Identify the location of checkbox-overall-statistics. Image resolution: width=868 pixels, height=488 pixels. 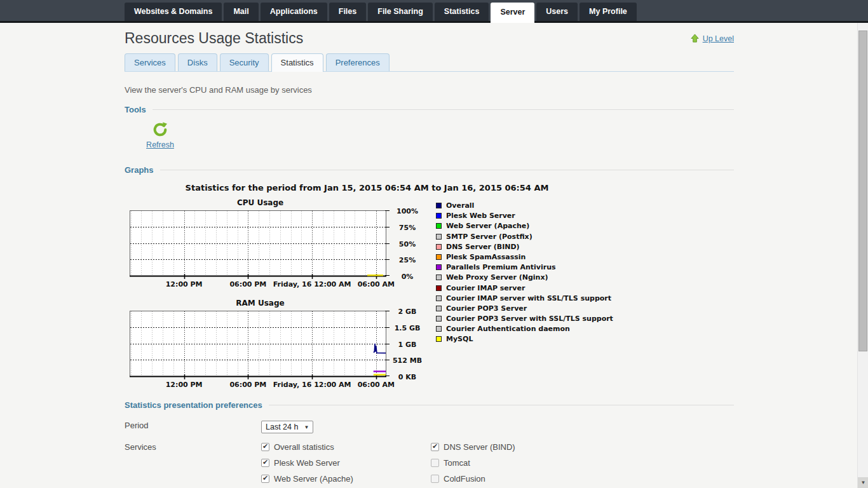
(266, 447).